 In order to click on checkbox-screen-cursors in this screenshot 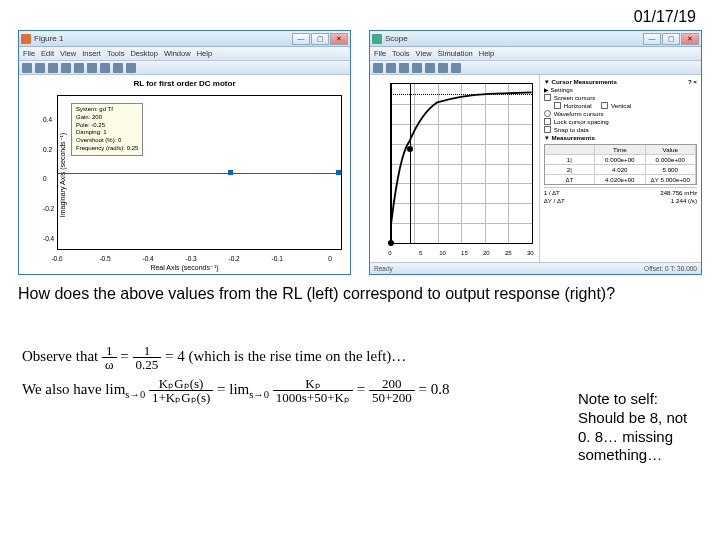, I will do `click(548, 98)`.